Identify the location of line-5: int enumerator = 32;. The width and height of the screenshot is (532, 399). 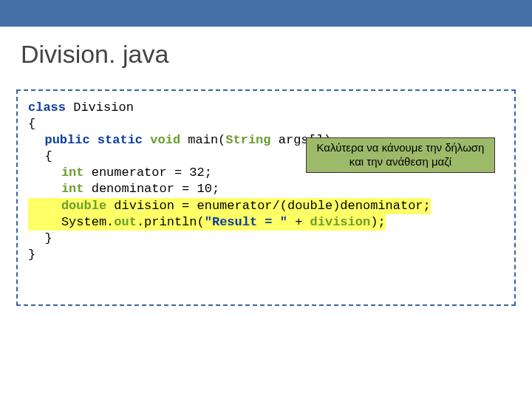
(120, 173).